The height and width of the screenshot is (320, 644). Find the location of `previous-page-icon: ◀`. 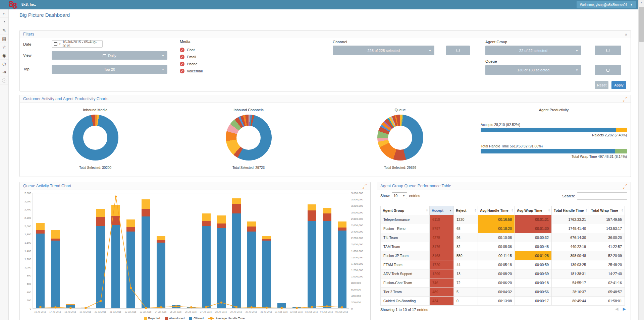

previous-page-icon: ◀ is located at coordinates (616, 309).